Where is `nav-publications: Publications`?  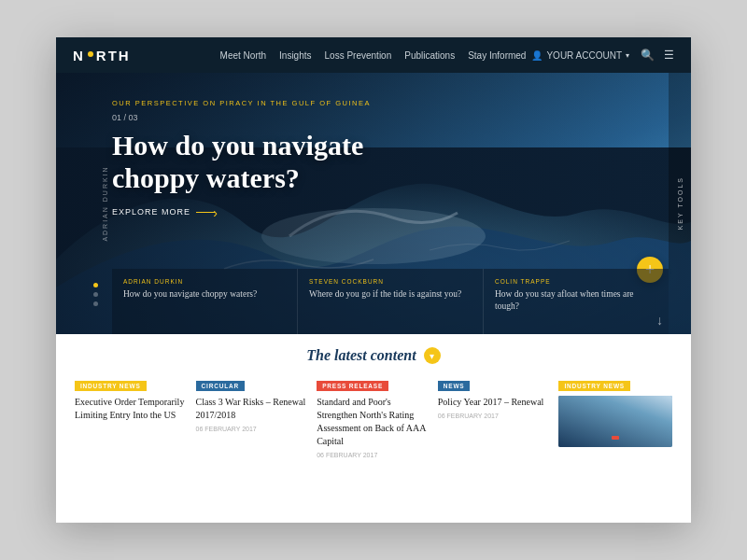
nav-publications: Publications is located at coordinates (430, 56).